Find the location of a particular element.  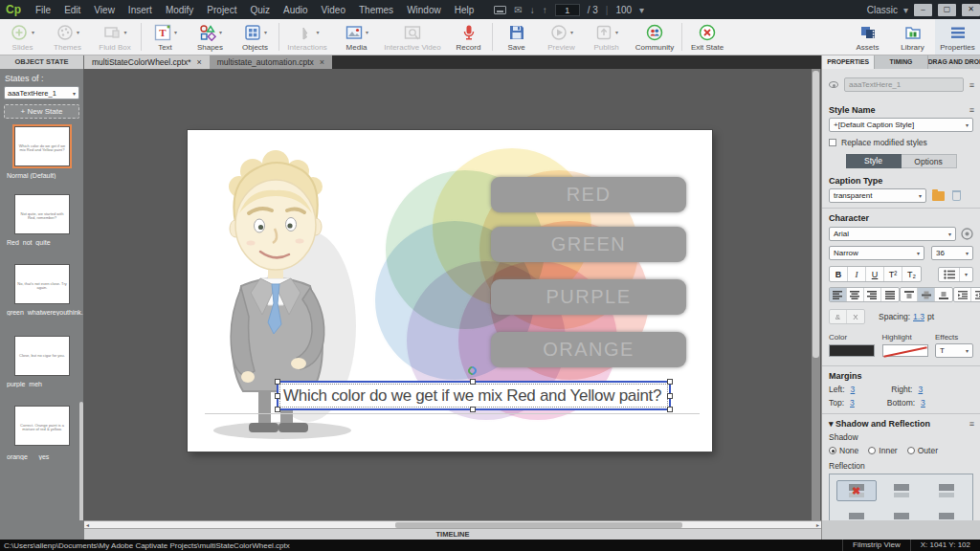

shadow-none-radio is located at coordinates (833, 451).